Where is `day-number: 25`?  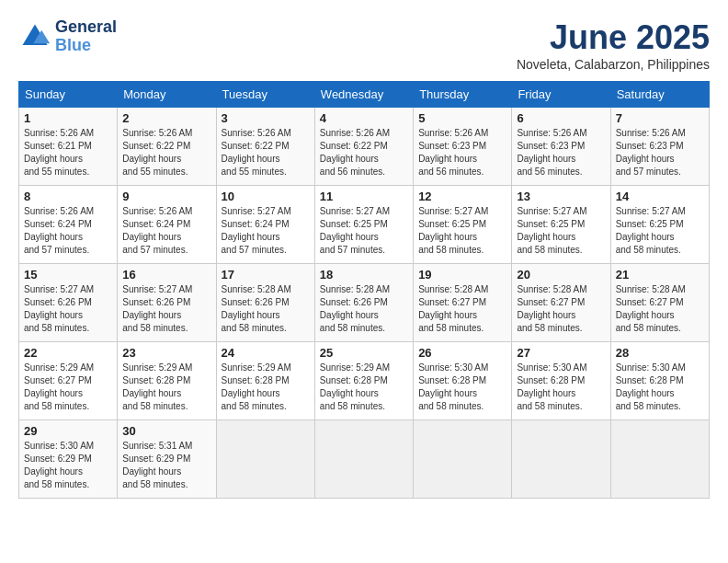
day-number: 25 is located at coordinates (364, 353).